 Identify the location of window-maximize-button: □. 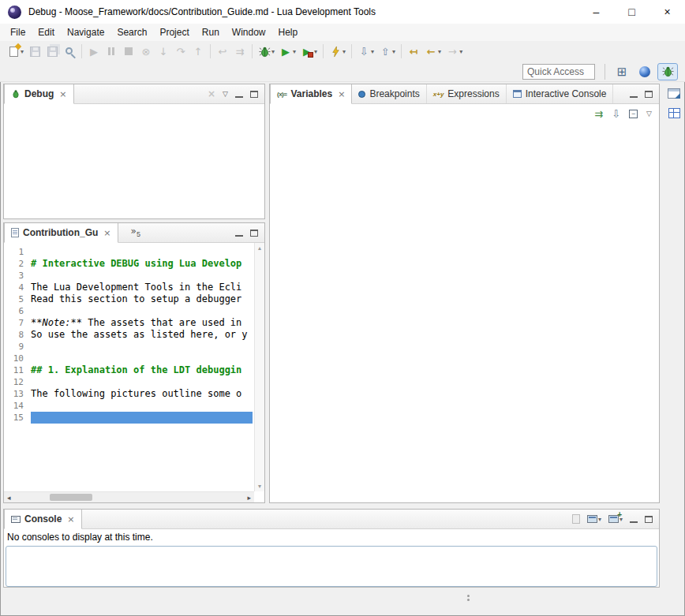
(631, 12).